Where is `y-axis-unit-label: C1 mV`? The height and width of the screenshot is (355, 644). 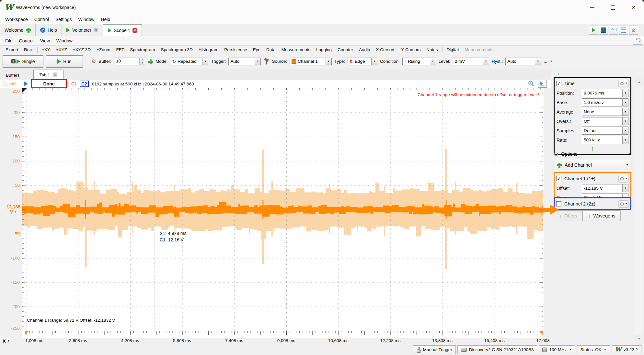 y-axis-unit-label: C1 mV is located at coordinates (12, 84).